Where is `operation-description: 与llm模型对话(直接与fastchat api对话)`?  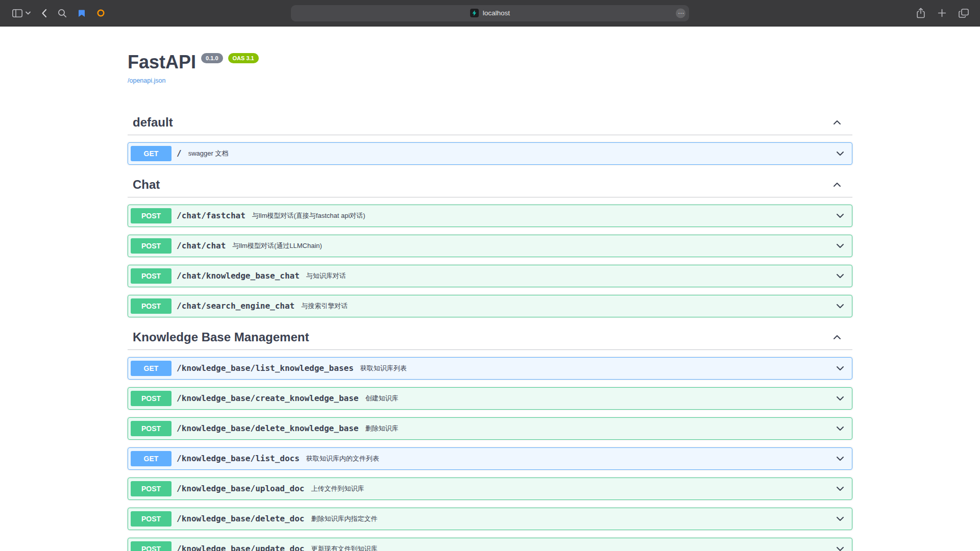 operation-description: 与llm模型对话(直接与fastchat api对话) is located at coordinates (543, 216).